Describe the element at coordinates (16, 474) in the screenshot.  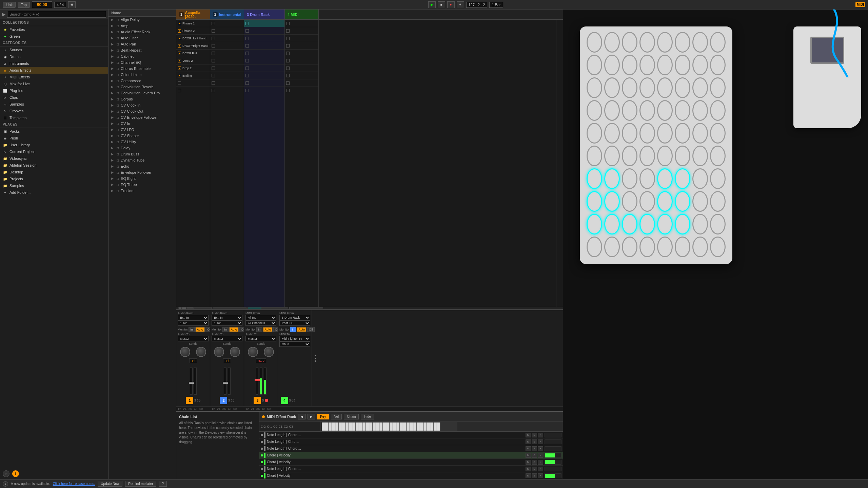
I see `browser-info-btn: i` at that location.